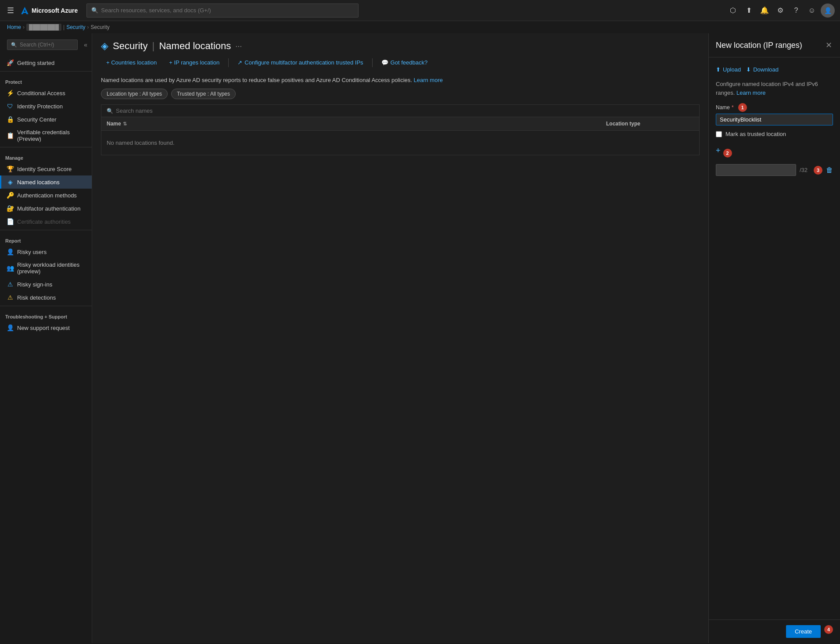 The width and height of the screenshot is (840, 644). What do you see at coordinates (14, 27) in the screenshot?
I see `breadcrumb-home: Home` at bounding box center [14, 27].